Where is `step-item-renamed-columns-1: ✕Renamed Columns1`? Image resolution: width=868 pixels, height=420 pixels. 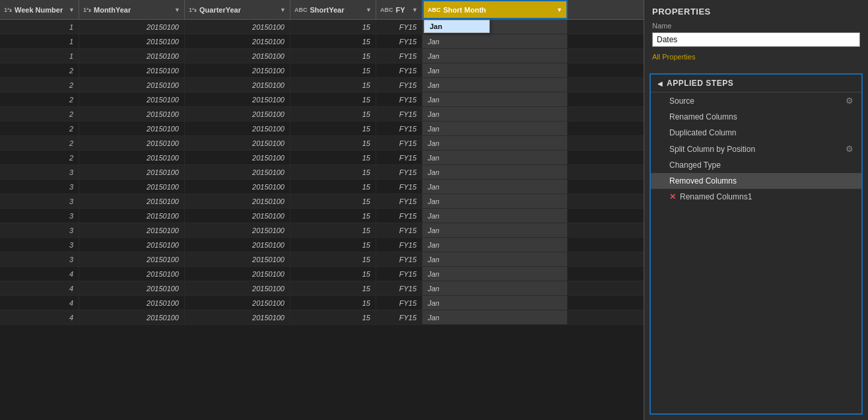 step-item-renamed-columns-1: ✕Renamed Columns1 is located at coordinates (756, 197).